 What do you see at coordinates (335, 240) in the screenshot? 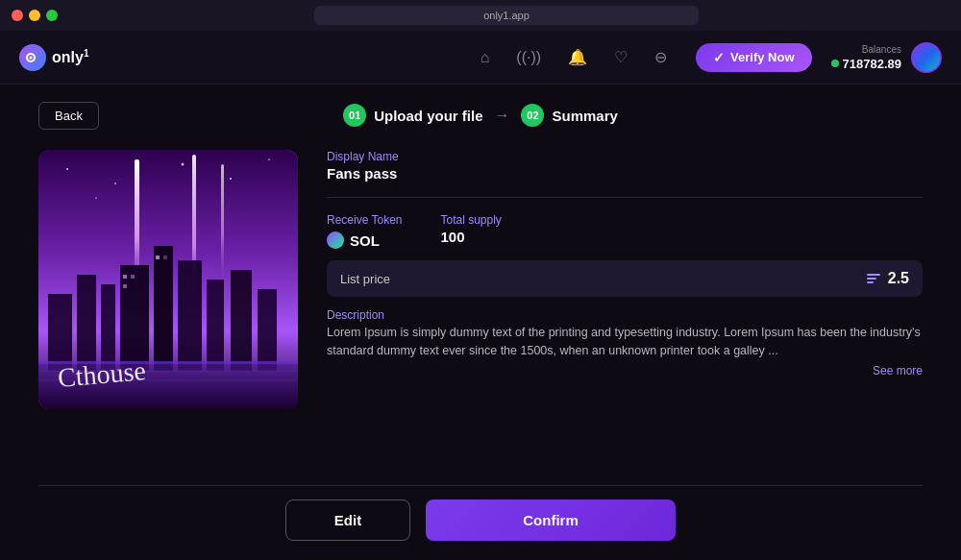
I see `sol-icon` at bounding box center [335, 240].